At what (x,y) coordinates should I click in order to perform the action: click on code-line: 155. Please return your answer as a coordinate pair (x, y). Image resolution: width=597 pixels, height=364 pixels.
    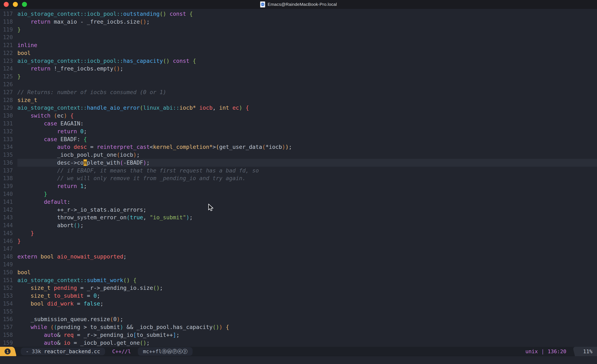
    Looking at the image, I should click on (298, 312).